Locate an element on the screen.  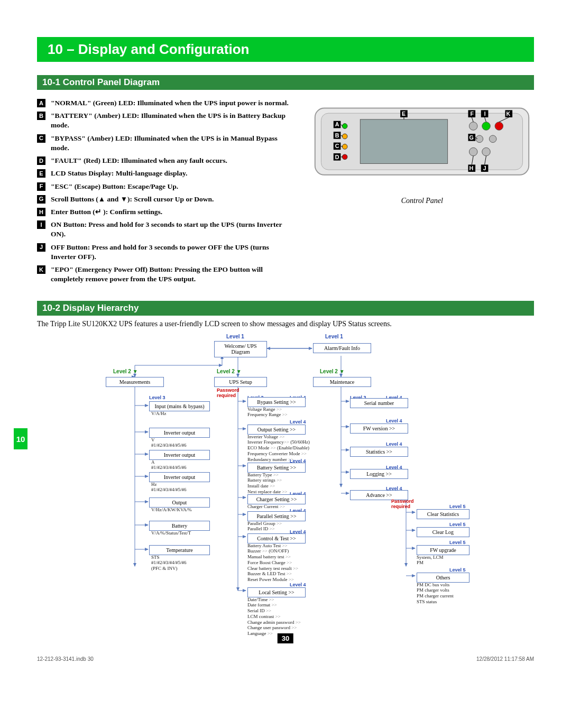
side-tab: 10 is located at coordinates (21, 439).